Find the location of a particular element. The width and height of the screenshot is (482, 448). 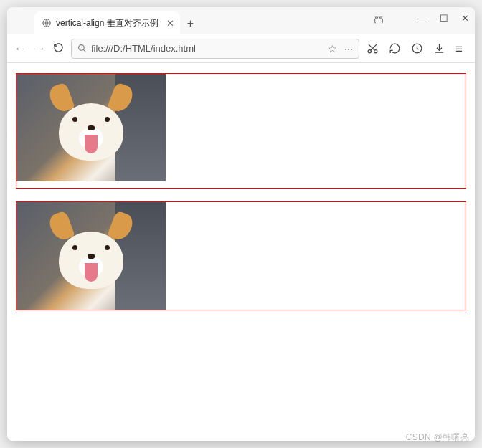

history-icon is located at coordinates (417, 49).